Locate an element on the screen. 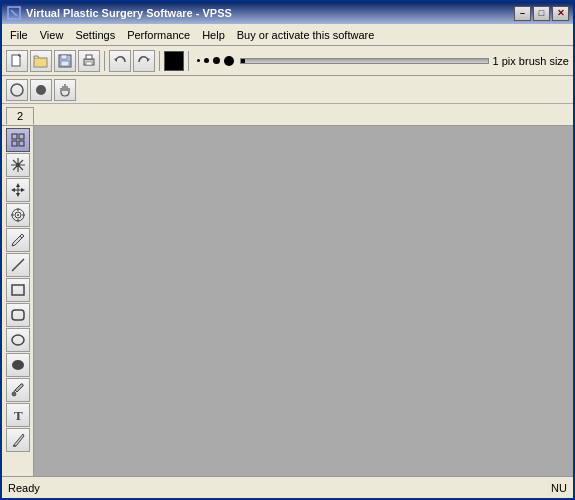 This screenshot has width=575, height=500. open-button is located at coordinates (41, 61).